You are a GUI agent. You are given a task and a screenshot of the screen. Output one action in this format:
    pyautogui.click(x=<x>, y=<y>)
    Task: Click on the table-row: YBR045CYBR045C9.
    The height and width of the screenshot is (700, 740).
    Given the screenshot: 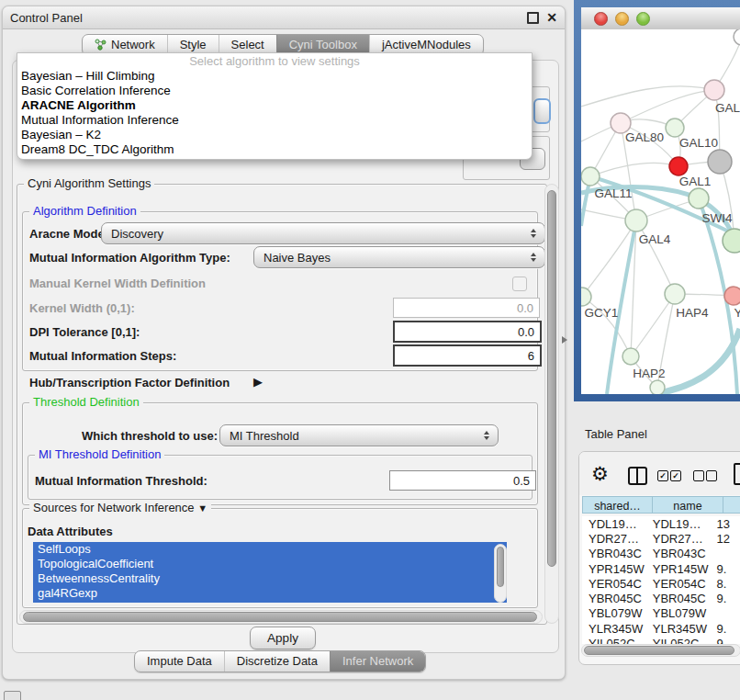 What is the action you would take?
    pyautogui.click(x=661, y=598)
    